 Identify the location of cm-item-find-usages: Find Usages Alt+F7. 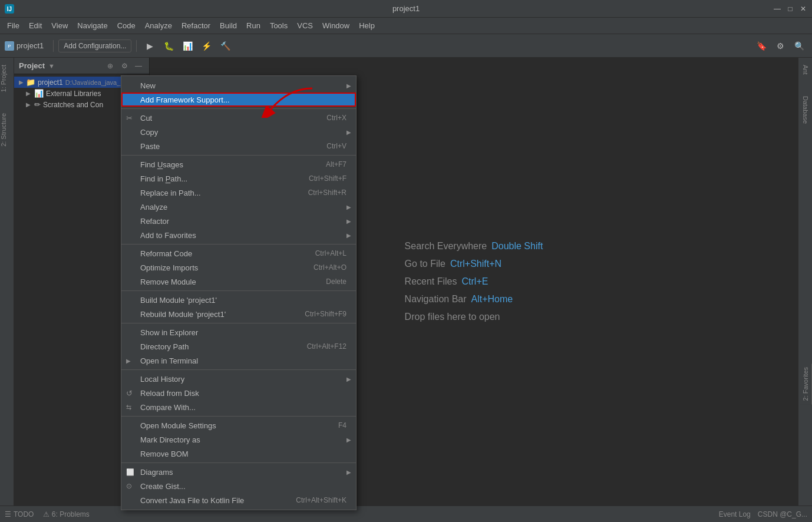
(239, 164).